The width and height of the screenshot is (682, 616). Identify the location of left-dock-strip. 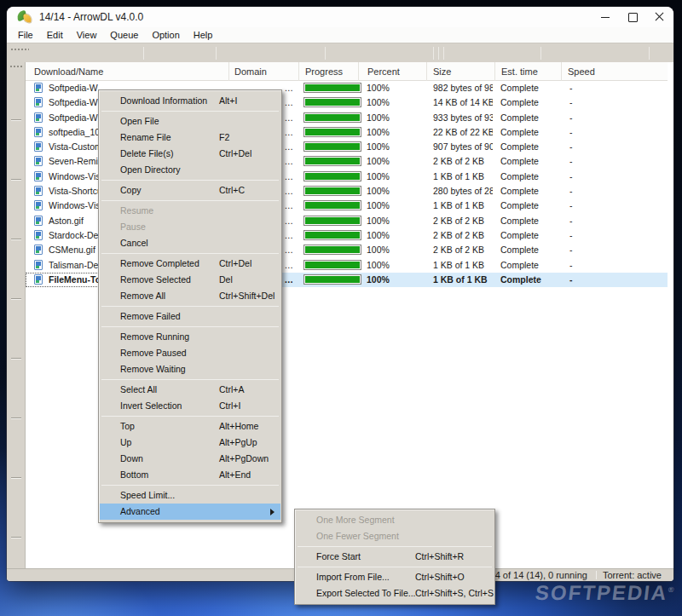
(16, 315).